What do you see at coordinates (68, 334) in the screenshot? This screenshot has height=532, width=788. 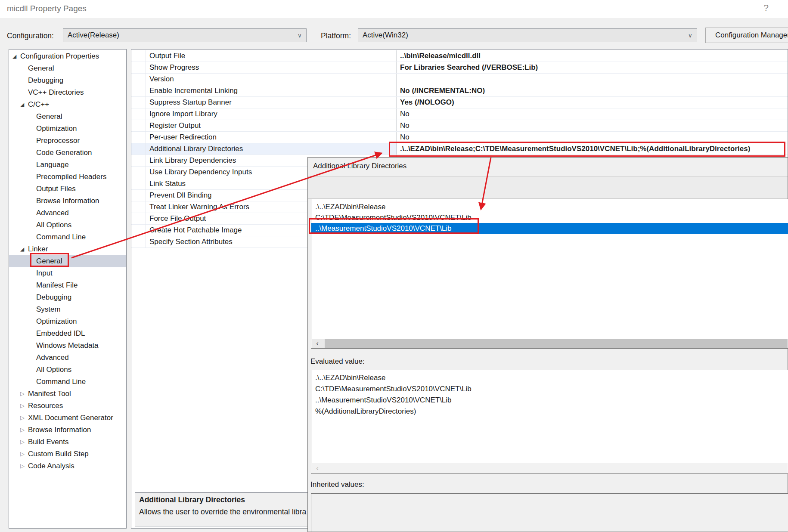 I see `tree-item-embedded-idl: Embedded IDL` at bounding box center [68, 334].